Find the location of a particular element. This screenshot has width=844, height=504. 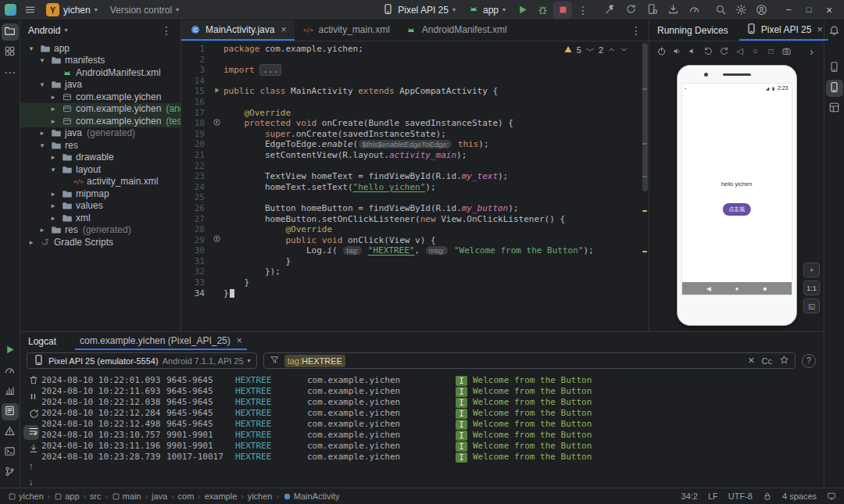

run-button is located at coordinates (522, 10).